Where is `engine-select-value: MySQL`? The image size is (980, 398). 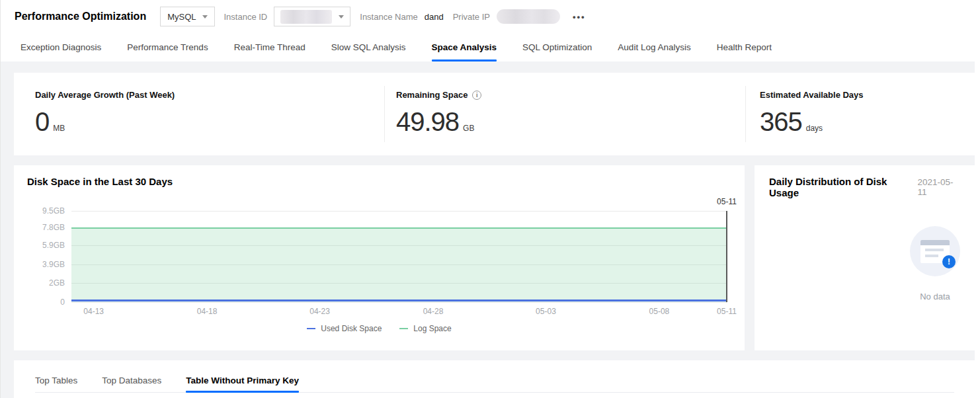
engine-select-value: MySQL is located at coordinates (181, 17).